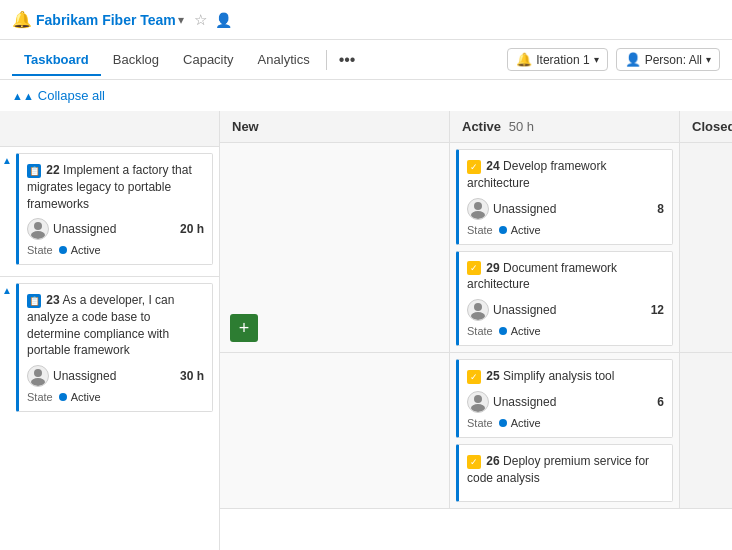 This screenshot has width=732, height=550. What do you see at coordinates (474, 268) in the screenshot?
I see `task-badge-29: ✓` at bounding box center [474, 268].